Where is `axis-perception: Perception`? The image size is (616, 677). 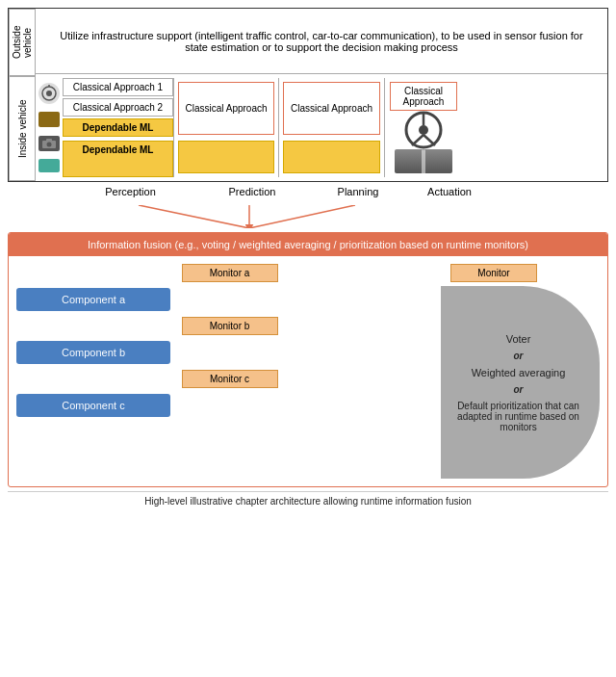 axis-perception: Perception is located at coordinates (131, 192).